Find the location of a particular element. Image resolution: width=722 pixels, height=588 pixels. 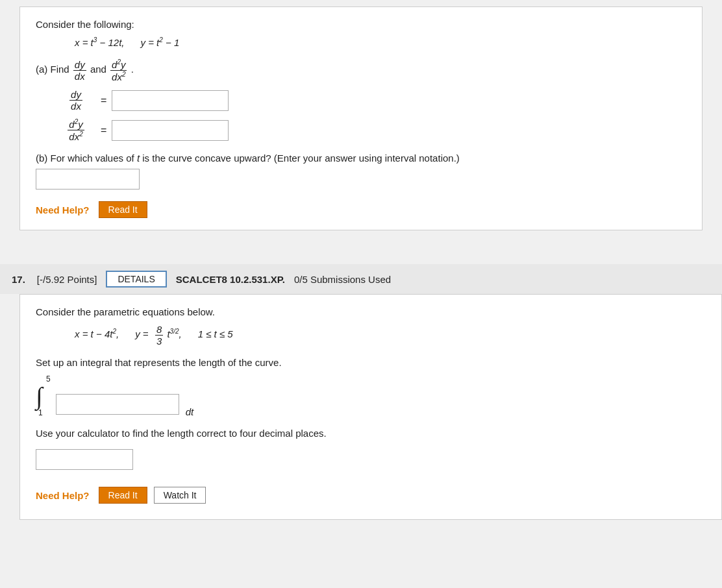

dt-label-17: dt is located at coordinates (190, 411).